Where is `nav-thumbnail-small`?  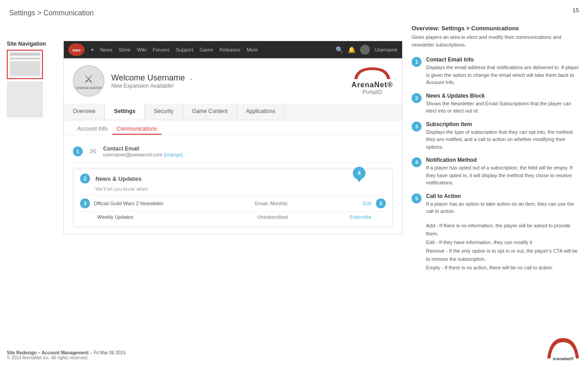
nav-thumbnail-small is located at coordinates (25, 99).